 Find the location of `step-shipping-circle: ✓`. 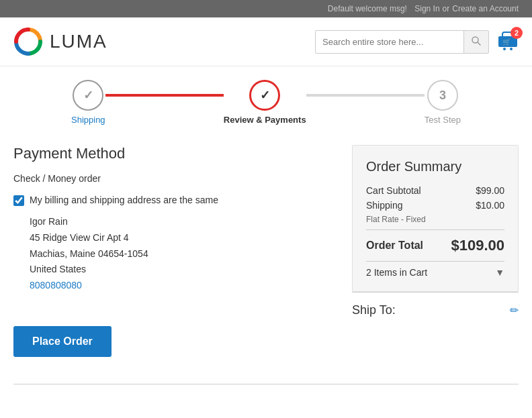

step-shipping-circle: ✓ is located at coordinates (88, 95).